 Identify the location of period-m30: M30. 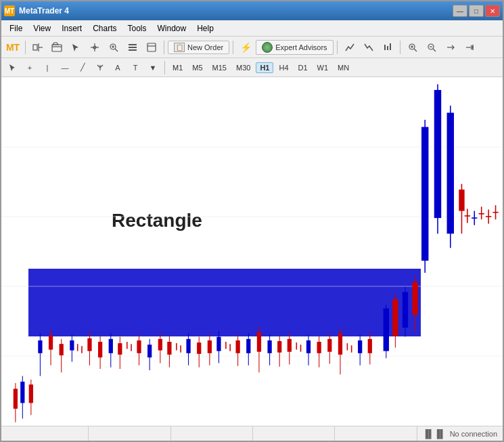
(244, 68).